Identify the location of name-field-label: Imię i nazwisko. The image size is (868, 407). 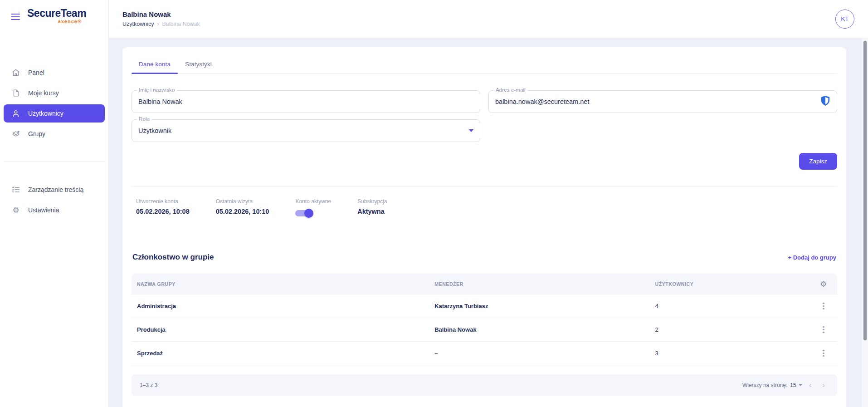
(157, 90).